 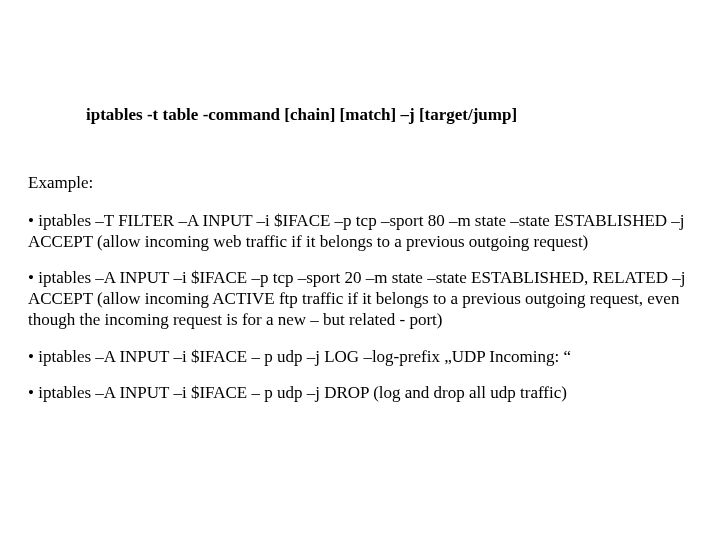 What do you see at coordinates (360, 232) in the screenshot?
I see `example-bullet: • iptables –T FILTER –A INPUT –i $IFACE …` at bounding box center [360, 232].